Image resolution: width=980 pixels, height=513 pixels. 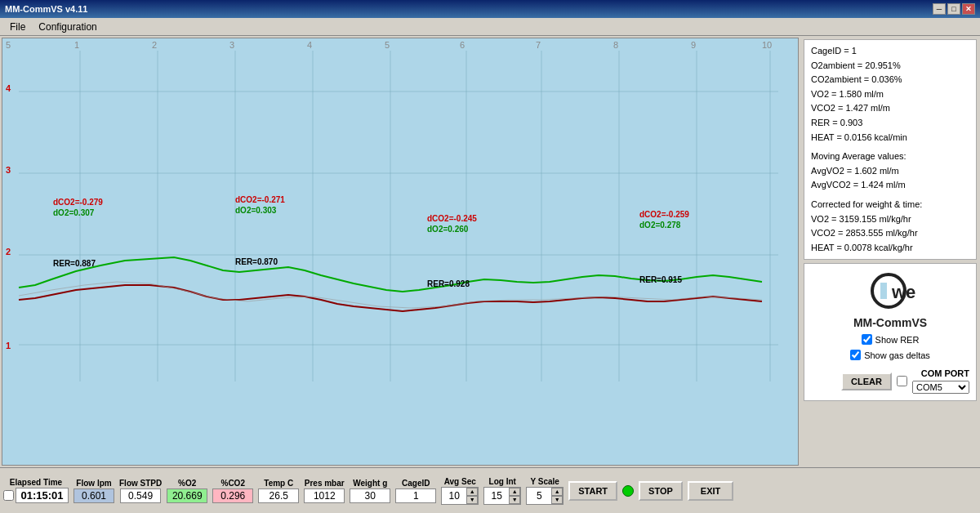 What do you see at coordinates (941, 381) in the screenshot?
I see `com-port-section: COM PORT COM5` at bounding box center [941, 381].